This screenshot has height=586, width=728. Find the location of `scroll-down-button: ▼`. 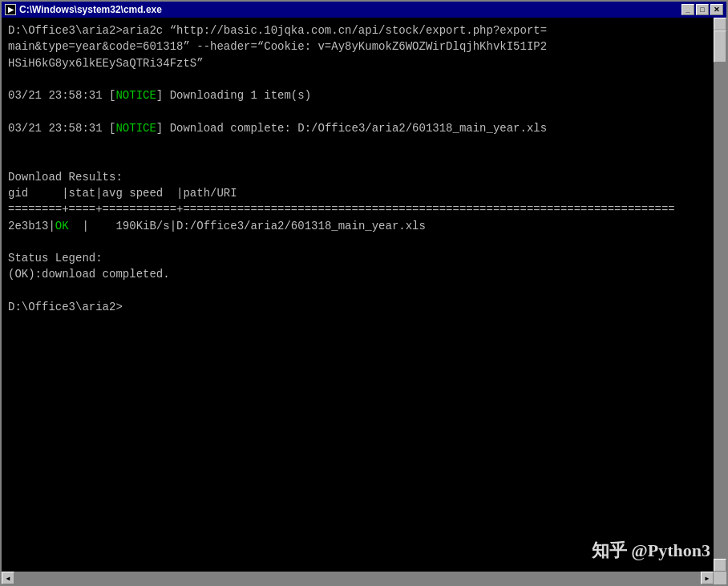

scroll-down-button: ▼ is located at coordinates (720, 565).